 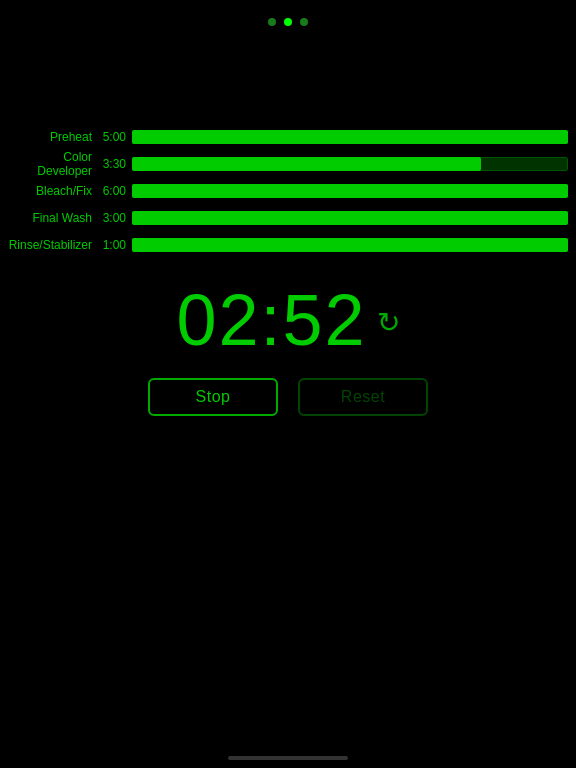 I want to click on refresh-icon: ↻, so click(x=388, y=322).